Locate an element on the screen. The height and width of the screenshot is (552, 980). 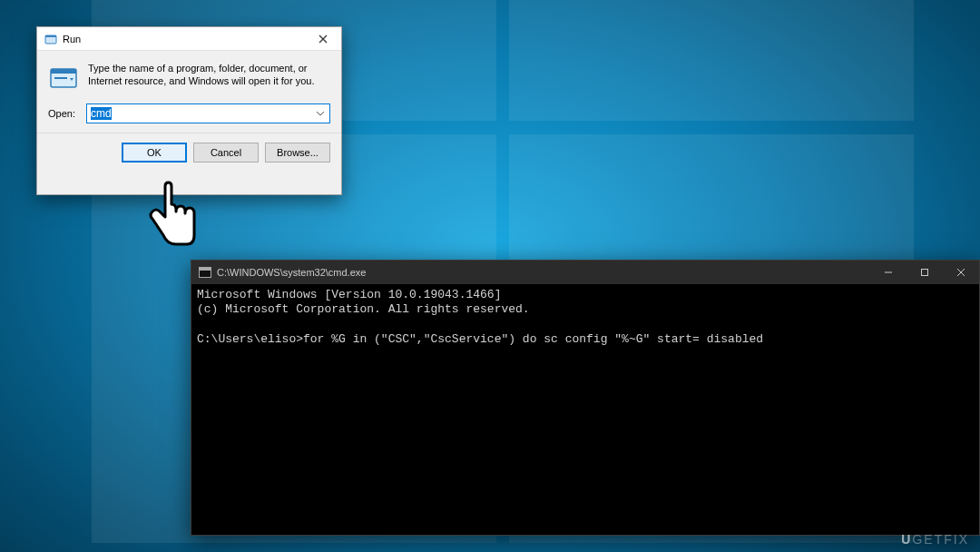
cmd-maximize-button is located at coordinates (925, 272).